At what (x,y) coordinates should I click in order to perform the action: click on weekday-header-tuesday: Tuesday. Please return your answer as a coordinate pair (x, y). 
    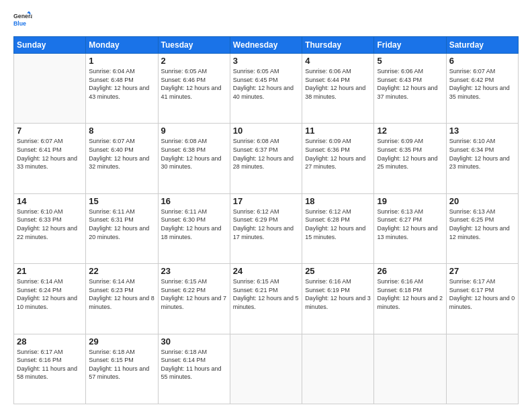
    Looking at the image, I should click on (193, 46).